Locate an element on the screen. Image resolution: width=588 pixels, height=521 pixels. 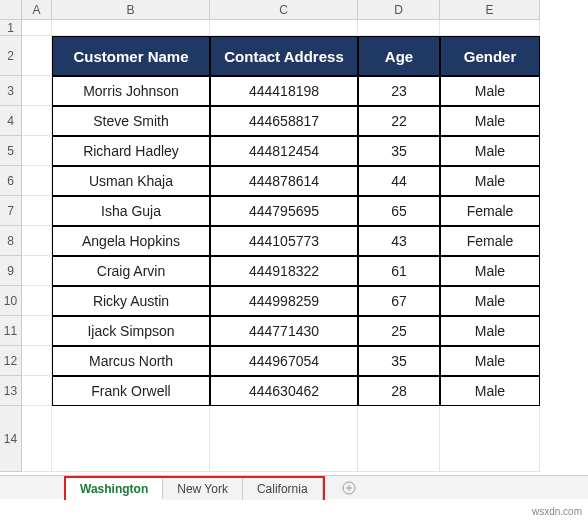
row-header: 5 is located at coordinates (11, 151).